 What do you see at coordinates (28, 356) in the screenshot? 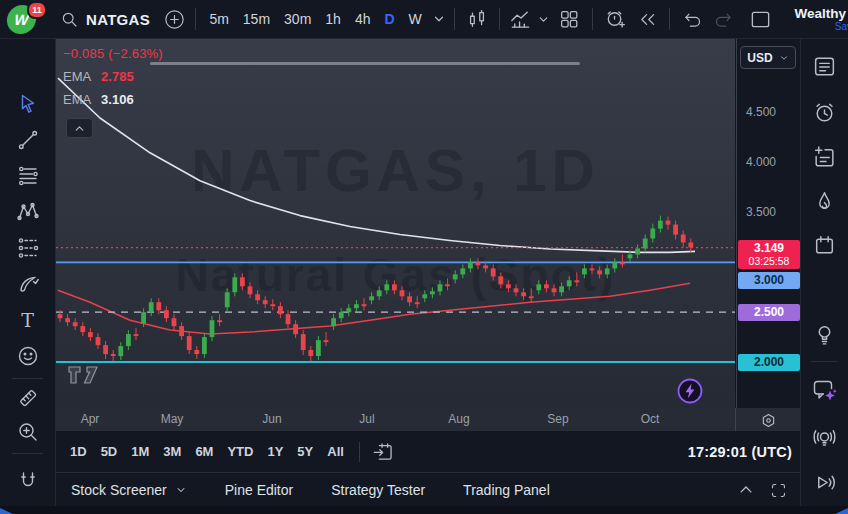
I see `tool-emoji` at bounding box center [28, 356].